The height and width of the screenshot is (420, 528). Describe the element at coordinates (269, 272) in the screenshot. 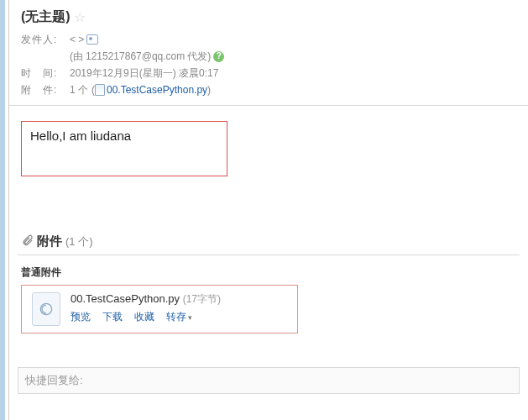

I see `attachments-subtitle: 普通附件` at that location.